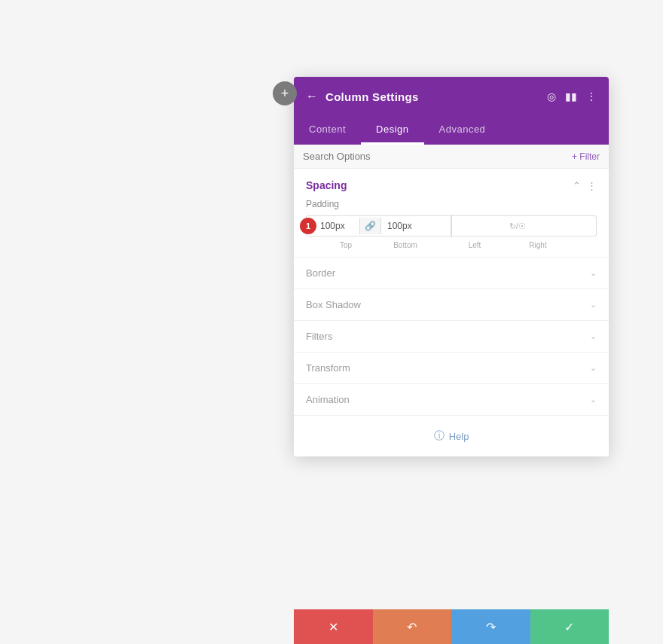 Image resolution: width=663 pixels, height=644 pixels. Describe the element at coordinates (328, 399) in the screenshot. I see `animation-label: Animation` at that location.